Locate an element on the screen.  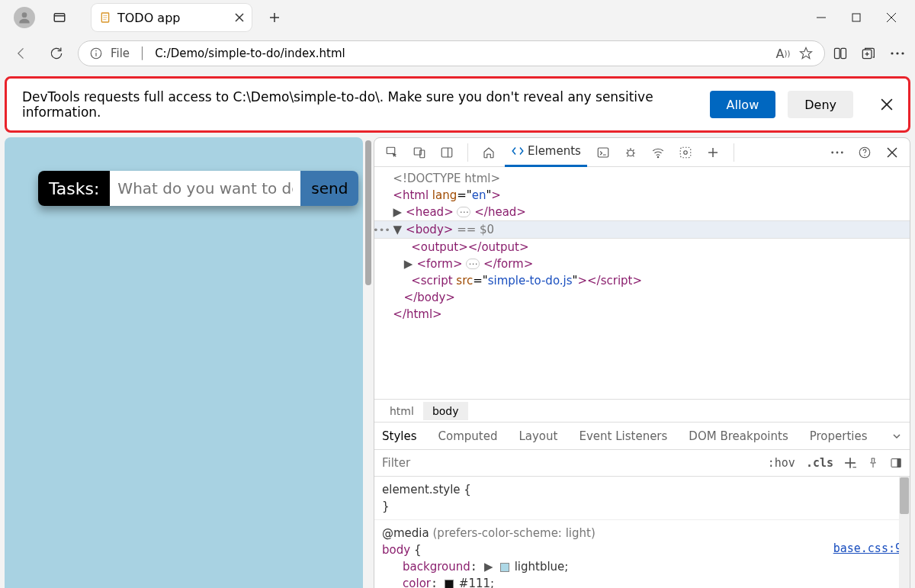
elements-tab: Elements is located at coordinates (546, 153).